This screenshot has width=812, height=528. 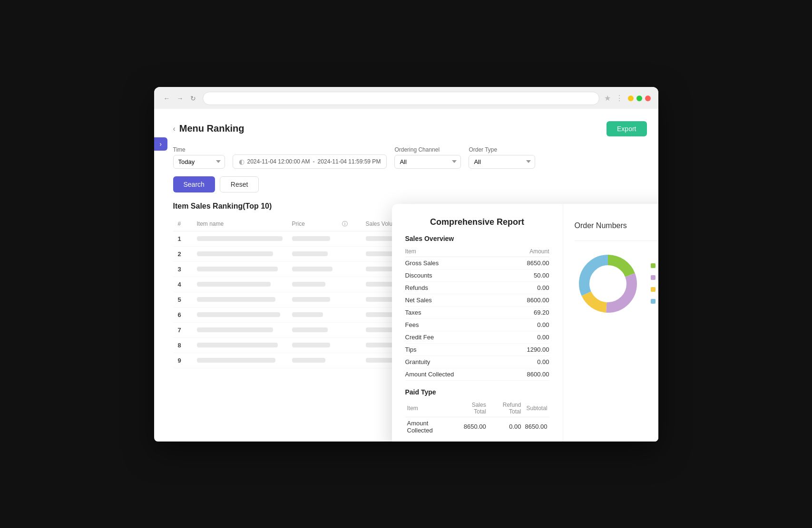 What do you see at coordinates (526, 374) in the screenshot?
I see `report-amount: 8600.00` at bounding box center [526, 374].